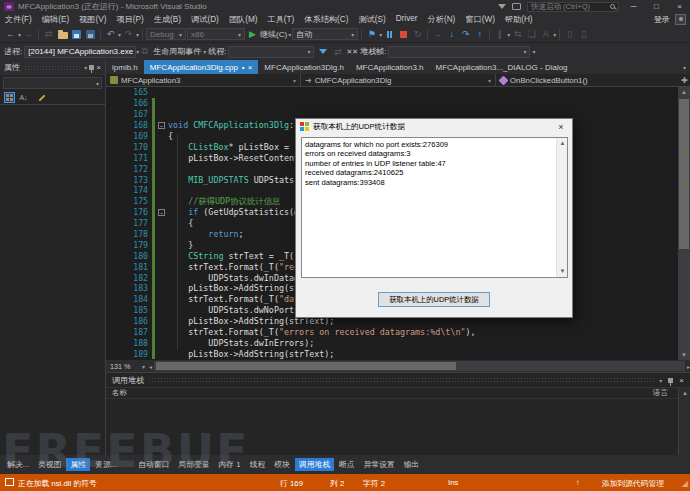 The height and width of the screenshot is (491, 690). I want to click on listbox-scrollbar: ▲ ▼, so click(562, 208).